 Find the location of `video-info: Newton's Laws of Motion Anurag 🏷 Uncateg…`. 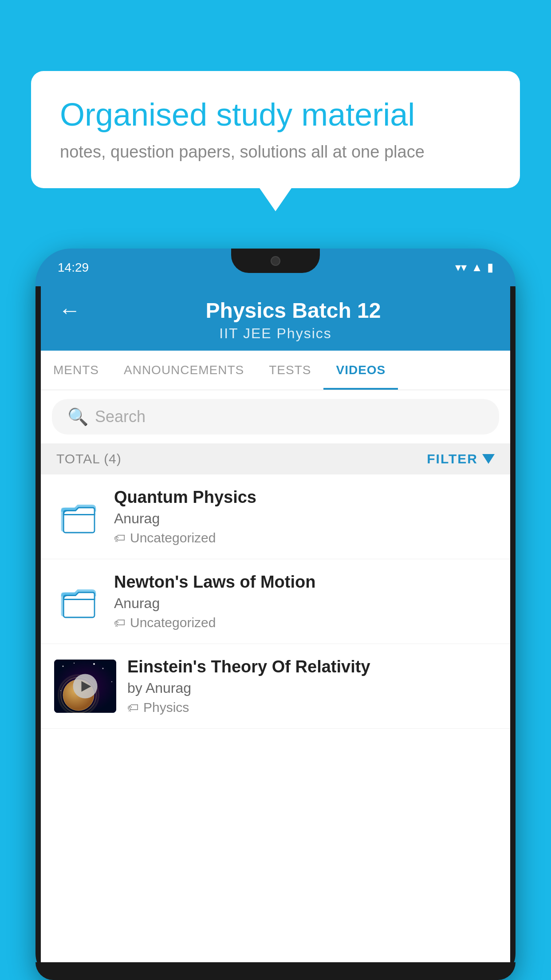

video-info: Newton's Laws of Motion Anurag 🏷 Uncateg… is located at coordinates (305, 601).